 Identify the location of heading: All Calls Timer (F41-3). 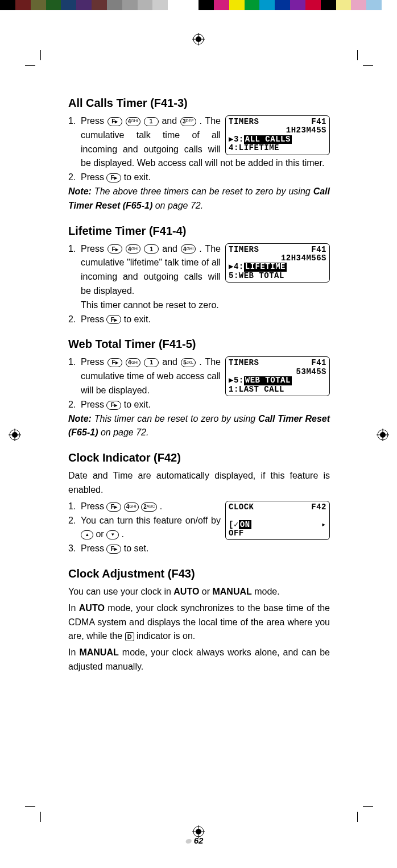
(199, 103).